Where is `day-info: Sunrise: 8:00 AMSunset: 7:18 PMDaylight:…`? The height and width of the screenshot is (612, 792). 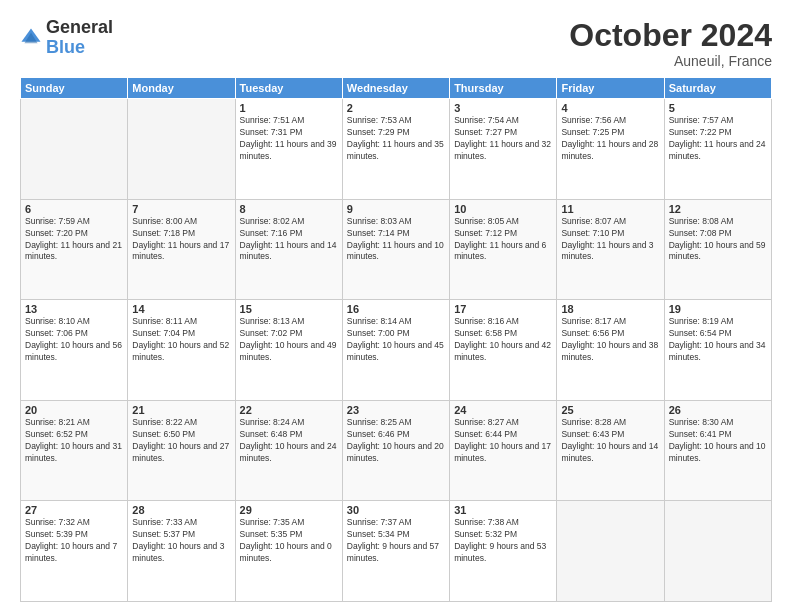
day-info: Sunrise: 8:00 AMSunset: 7:18 PMDaylight:… is located at coordinates (181, 240).